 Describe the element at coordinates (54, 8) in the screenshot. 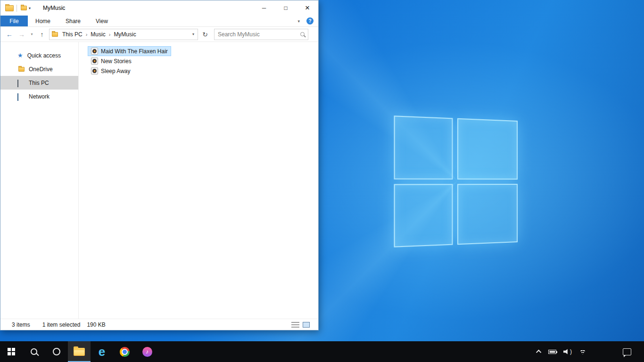

I see `window-title: MyMusic` at that location.